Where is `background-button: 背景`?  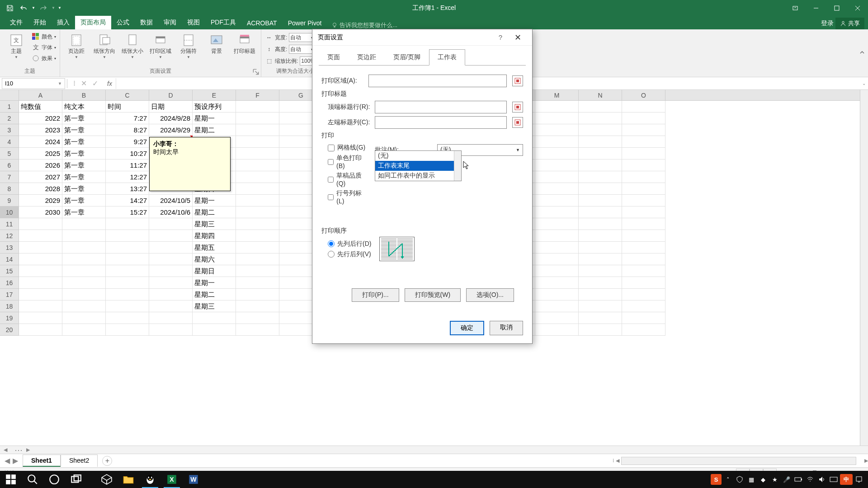 background-button: 背景 is located at coordinates (217, 42).